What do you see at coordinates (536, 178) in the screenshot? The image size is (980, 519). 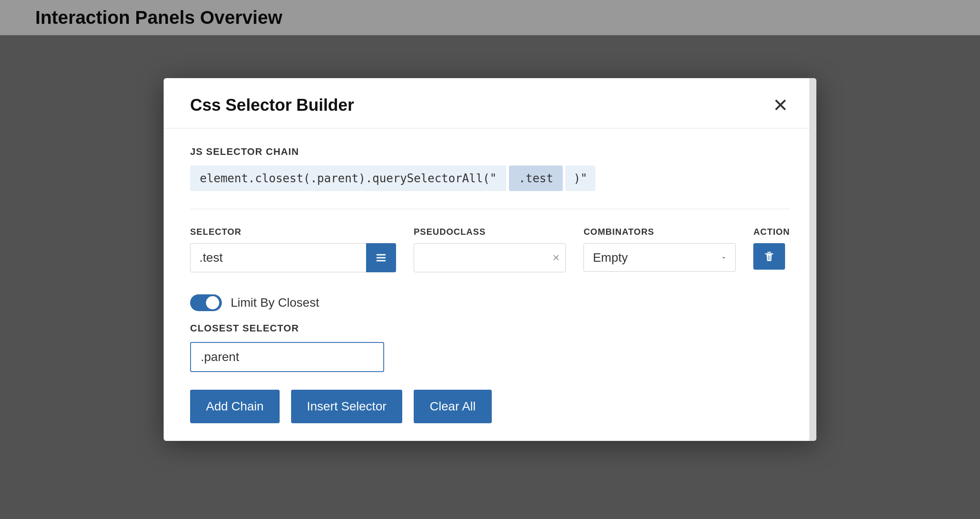 I see `js-chain-tag: .test` at bounding box center [536, 178].